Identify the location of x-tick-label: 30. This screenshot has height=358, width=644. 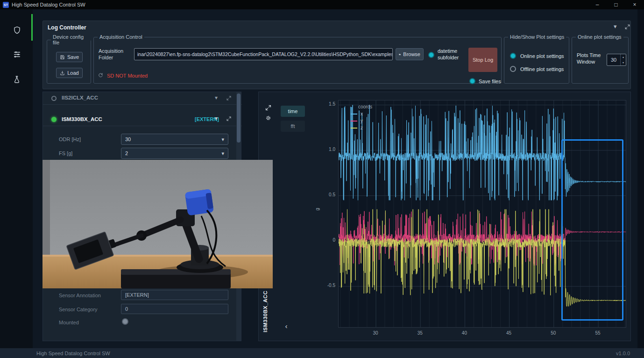
(375, 333).